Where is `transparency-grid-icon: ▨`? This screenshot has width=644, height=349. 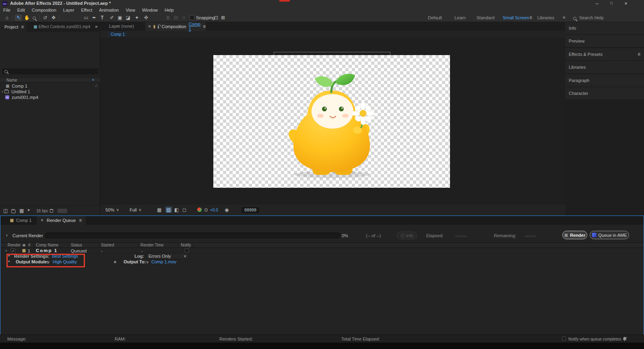
transparency-grid-icon: ▨ is located at coordinates (169, 210).